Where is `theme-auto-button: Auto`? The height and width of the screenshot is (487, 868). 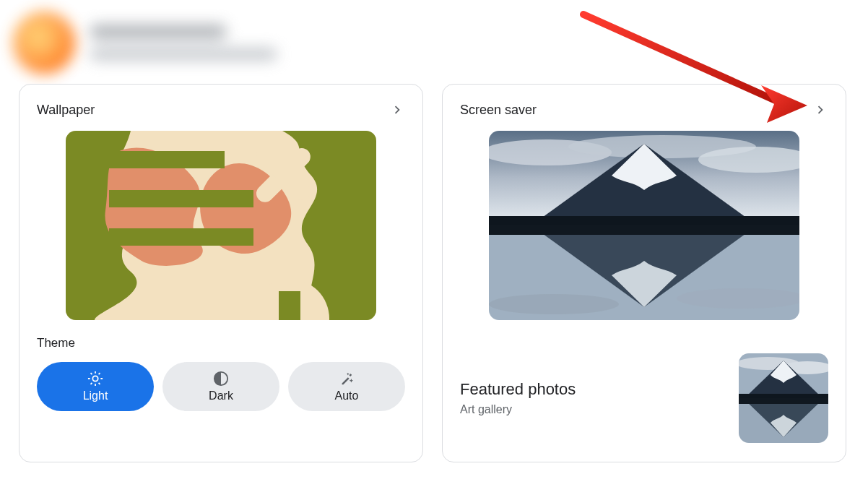 theme-auto-button: Auto is located at coordinates (347, 387).